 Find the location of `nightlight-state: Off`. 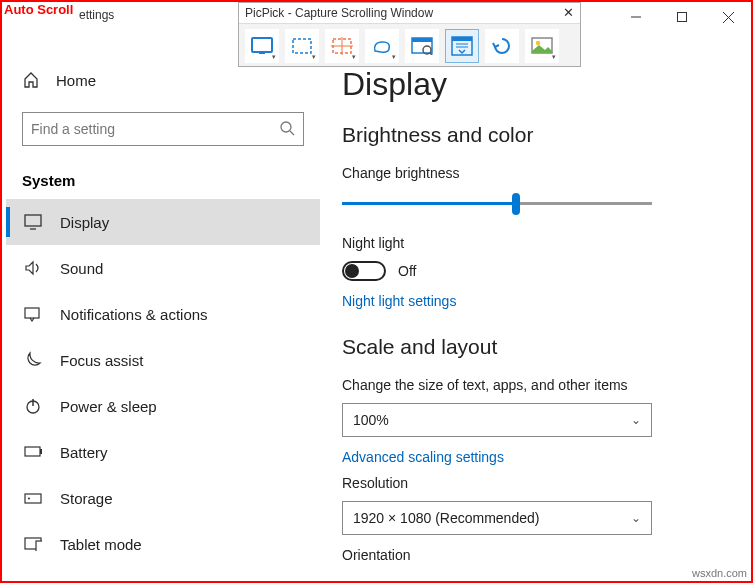

nightlight-state: Off is located at coordinates (407, 271).